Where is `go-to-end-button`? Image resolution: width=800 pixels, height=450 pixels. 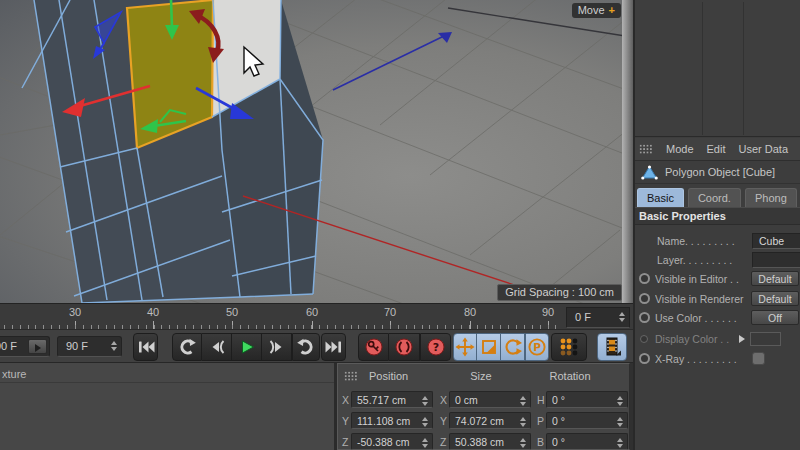
go-to-end-button is located at coordinates (334, 347).